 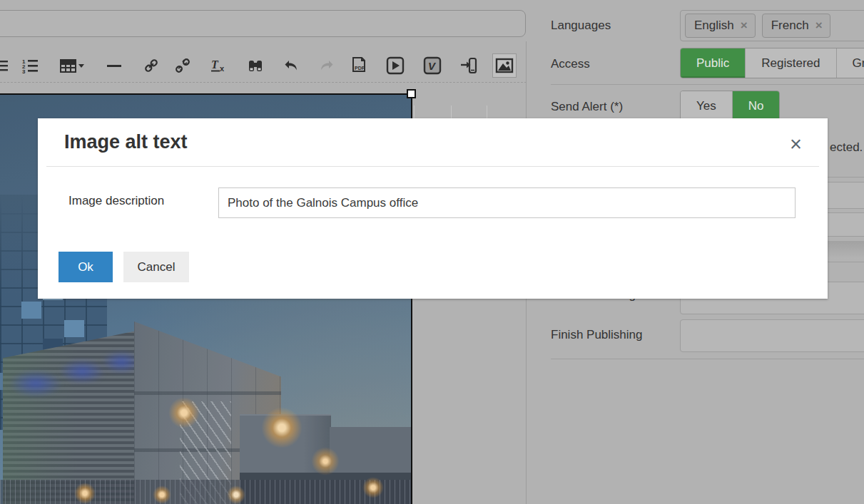 What do you see at coordinates (360, 68) in the screenshot?
I see `svg-text: PDF` at bounding box center [360, 68].